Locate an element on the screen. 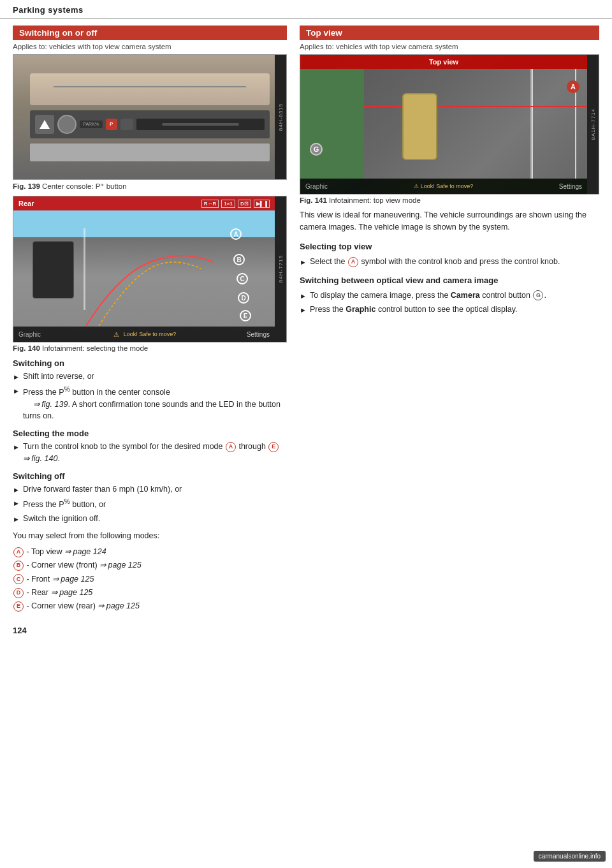 The width and height of the screenshot is (612, 868). bullet-press-p: ► Press the P% button in the center cons… is located at coordinates (150, 403).